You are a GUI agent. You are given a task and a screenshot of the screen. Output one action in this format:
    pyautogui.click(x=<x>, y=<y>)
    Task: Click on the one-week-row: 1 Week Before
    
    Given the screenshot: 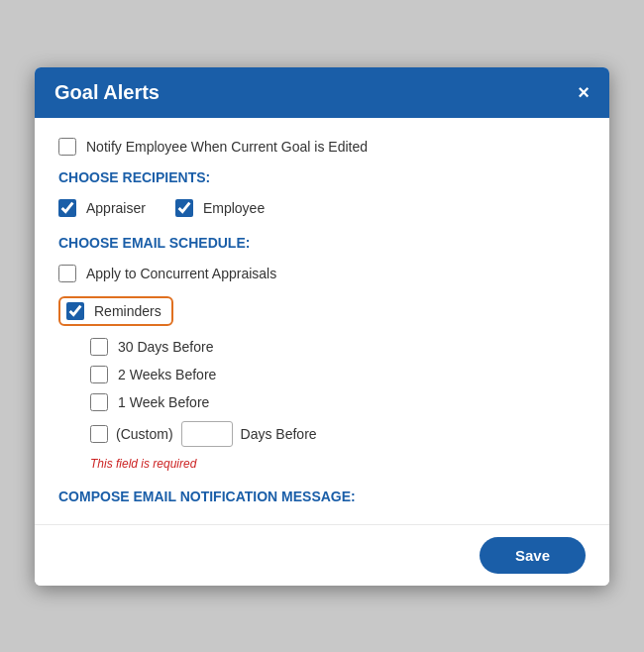 What is the action you would take?
    pyautogui.click(x=338, y=402)
    